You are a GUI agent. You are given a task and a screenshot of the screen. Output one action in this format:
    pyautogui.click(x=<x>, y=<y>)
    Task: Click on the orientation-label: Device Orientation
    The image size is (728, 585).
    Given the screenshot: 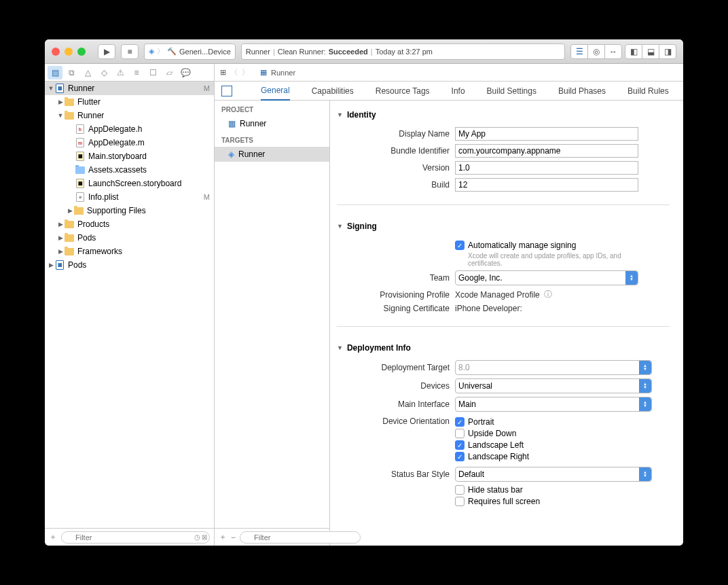 What is the action you would take?
    pyautogui.click(x=399, y=421)
    